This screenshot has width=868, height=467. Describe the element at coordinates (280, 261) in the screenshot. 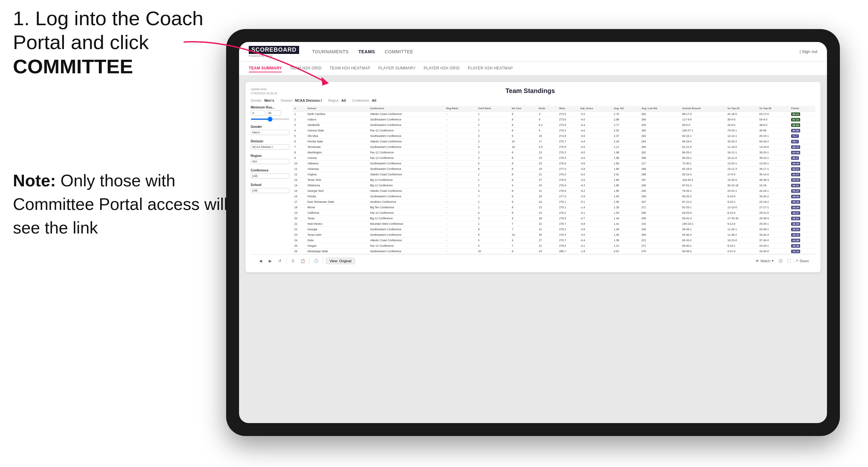

I see `toolbar-refresh-icon: ↺` at that location.